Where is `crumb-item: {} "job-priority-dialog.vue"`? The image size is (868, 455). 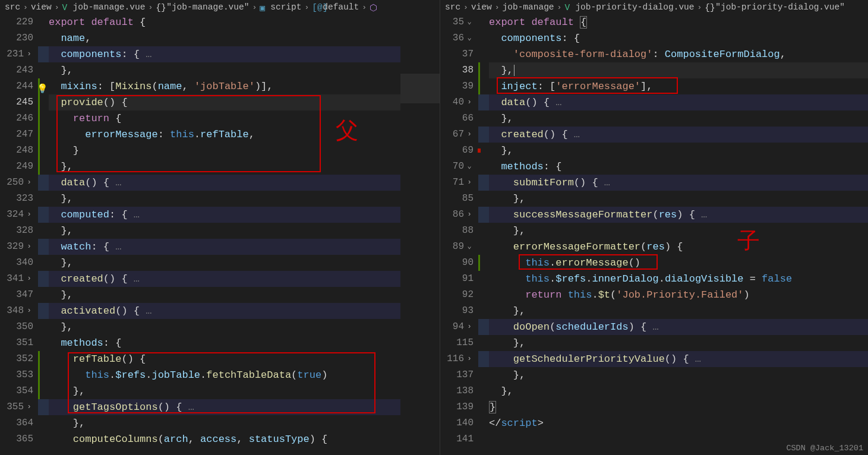 crumb-item: {} "job-priority-dialog.vue" is located at coordinates (775, 7).